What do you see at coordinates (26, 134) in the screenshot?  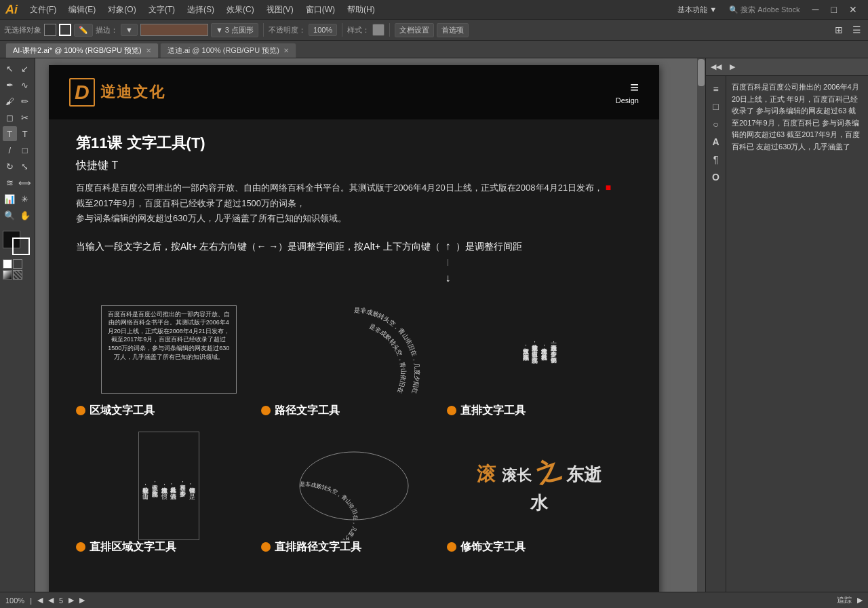 I see `text-vert-tool: T` at bounding box center [26, 134].